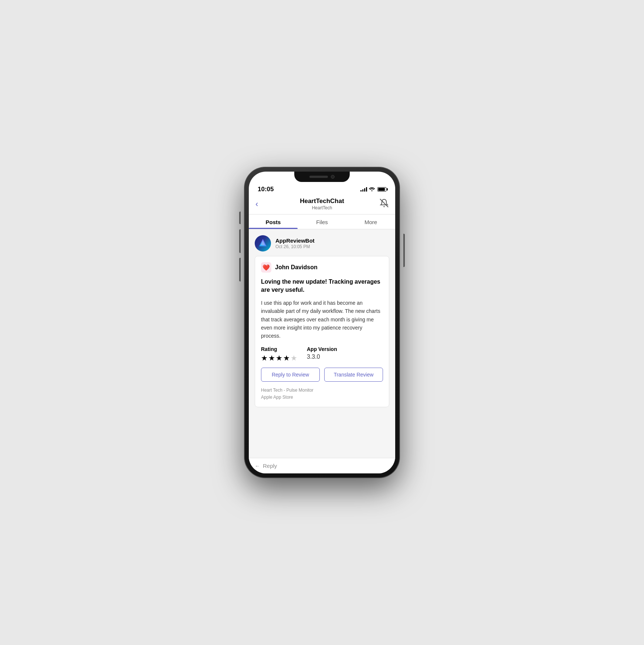  I want to click on author-time: Oct 26, 10:05 PM, so click(295, 247).